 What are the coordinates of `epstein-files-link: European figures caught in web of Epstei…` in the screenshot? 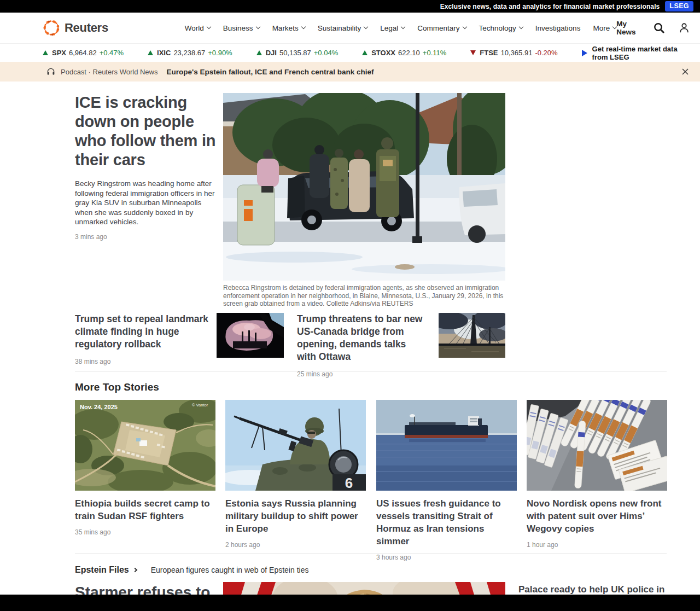 It's located at (230, 570).